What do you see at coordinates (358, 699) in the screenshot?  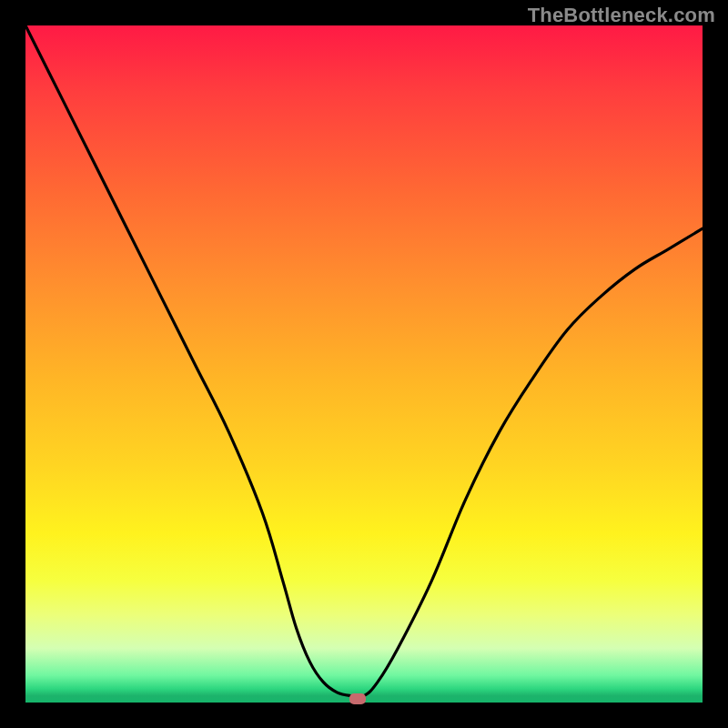 I see `optimum-marker` at bounding box center [358, 699].